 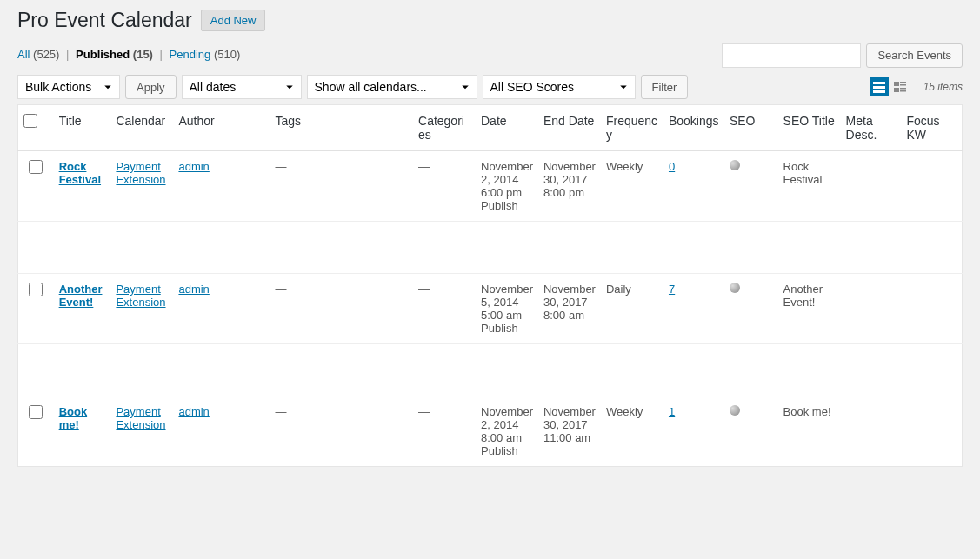 What do you see at coordinates (931, 129) in the screenshot?
I see `col-focus-kw: Focus KW` at bounding box center [931, 129].